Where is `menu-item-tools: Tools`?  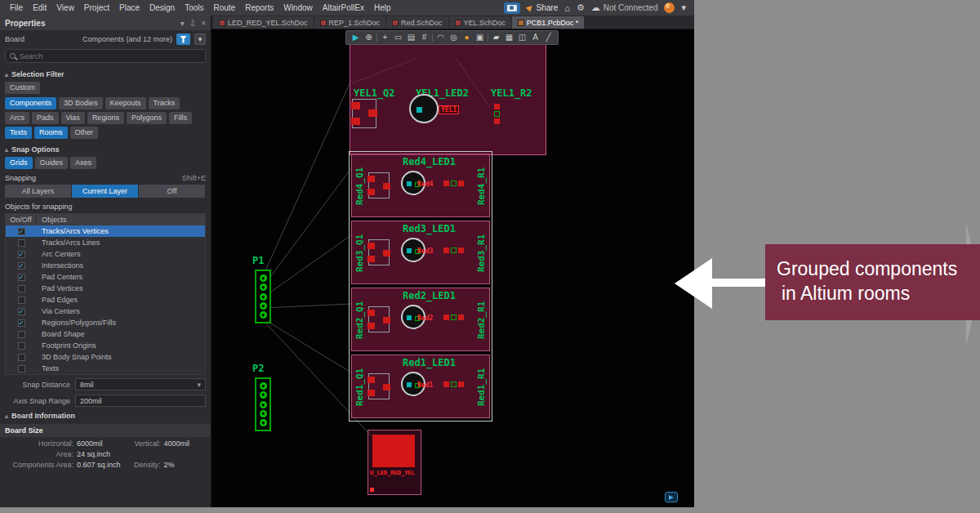 menu-item-tools: Tools is located at coordinates (194, 8).